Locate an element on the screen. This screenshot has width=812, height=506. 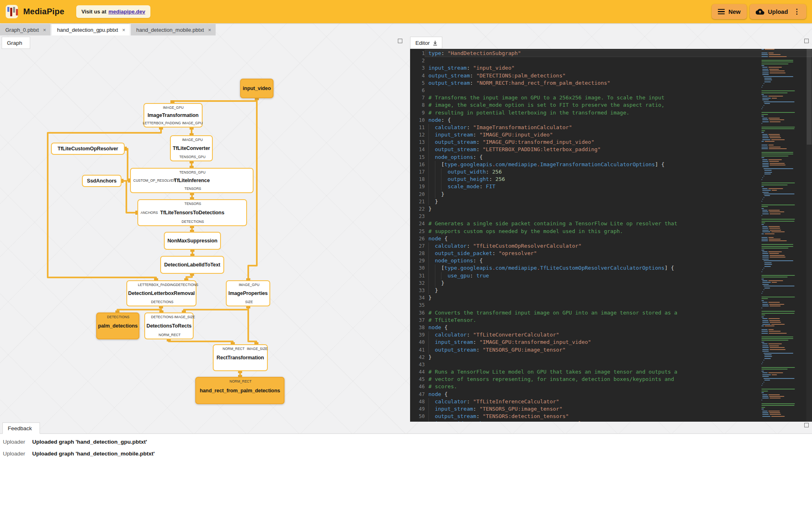
code-line: 11 calculator: "ImageTransformationCalcu… is located at coordinates (611, 128).